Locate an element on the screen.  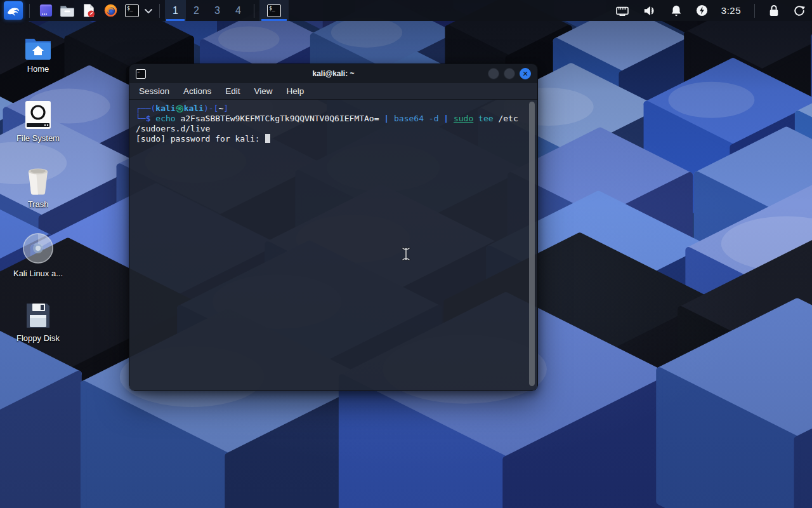
cdrom-icon is located at coordinates (38, 248).